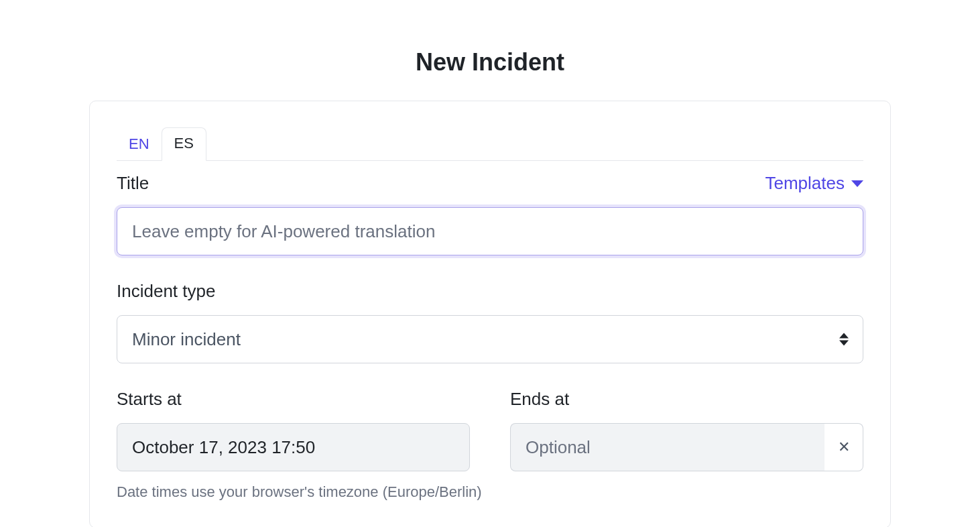 The image size is (980, 527). I want to click on tab-en: EN, so click(139, 145).